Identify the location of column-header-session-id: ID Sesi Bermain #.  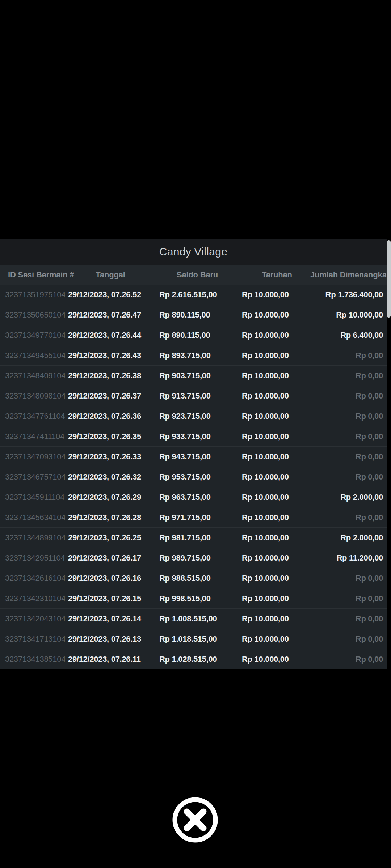
(37, 275).